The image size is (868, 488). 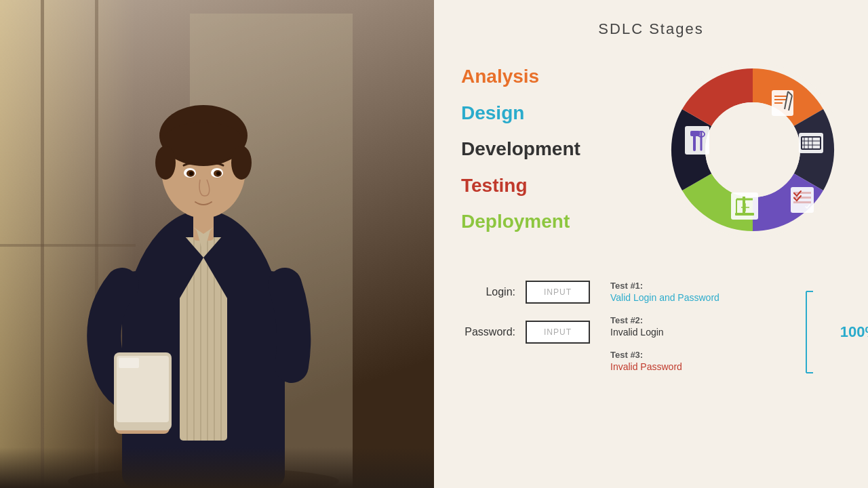 What do you see at coordinates (526, 292) in the screenshot?
I see `login-row: Login: INPUT` at bounding box center [526, 292].